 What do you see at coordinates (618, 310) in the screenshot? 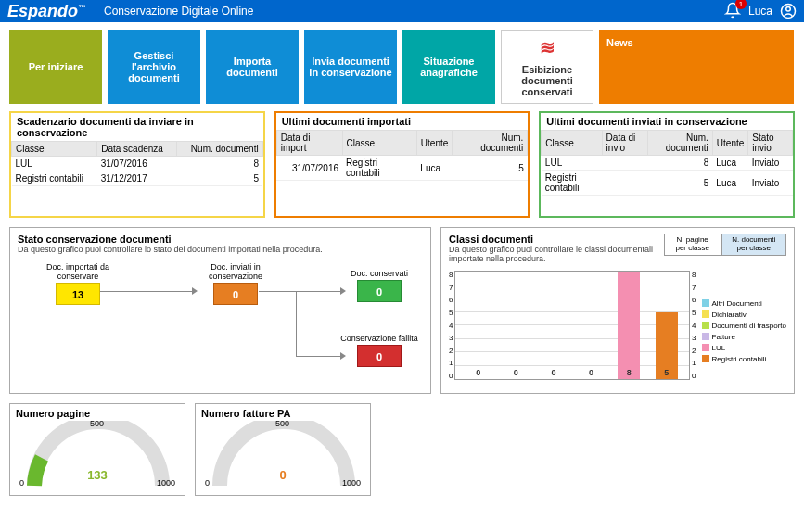
I see `panel-classi-documenti: Classi documenti Da questo grafico puoi …` at bounding box center [618, 310].